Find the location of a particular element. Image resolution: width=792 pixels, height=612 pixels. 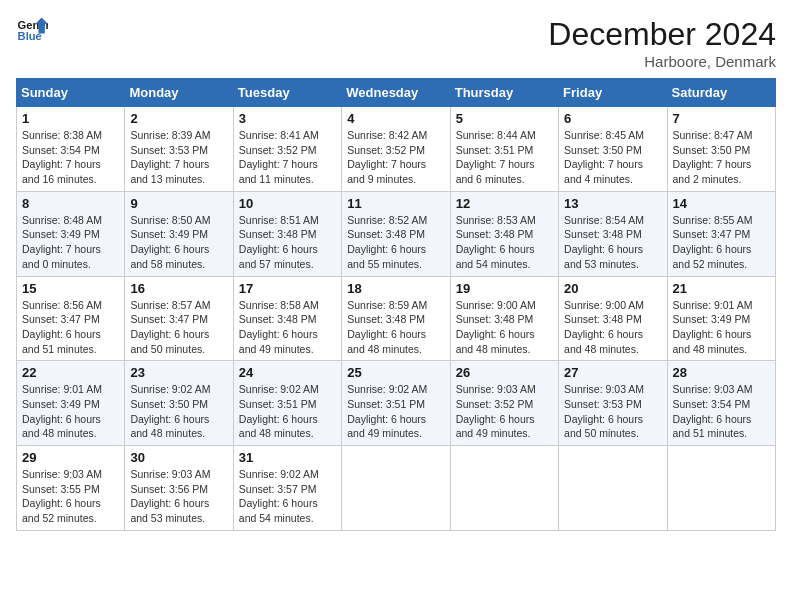

day-number: 22 is located at coordinates (70, 372).